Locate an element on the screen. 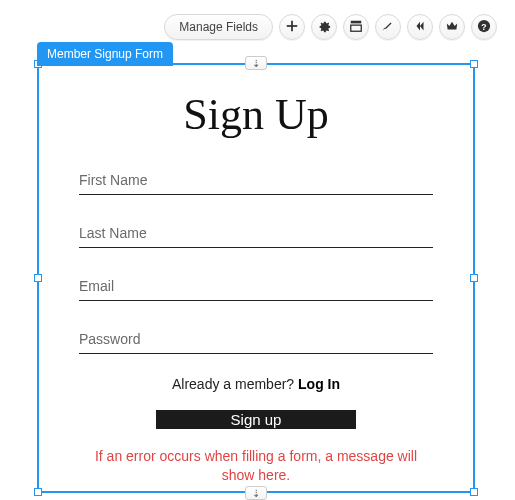  plus-icon is located at coordinates (292, 28).